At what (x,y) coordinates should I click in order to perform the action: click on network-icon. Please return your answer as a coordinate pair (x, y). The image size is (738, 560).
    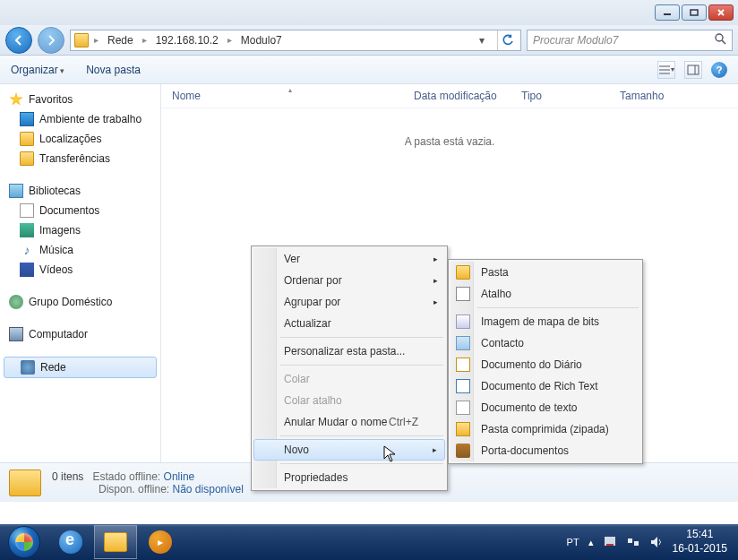
    Looking at the image, I should click on (28, 367).